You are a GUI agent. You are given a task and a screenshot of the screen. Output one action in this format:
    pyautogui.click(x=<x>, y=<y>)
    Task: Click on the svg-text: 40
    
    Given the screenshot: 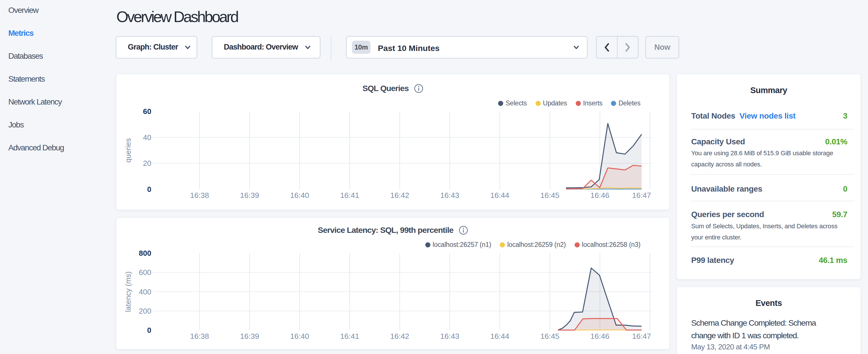 What is the action you would take?
    pyautogui.click(x=147, y=137)
    